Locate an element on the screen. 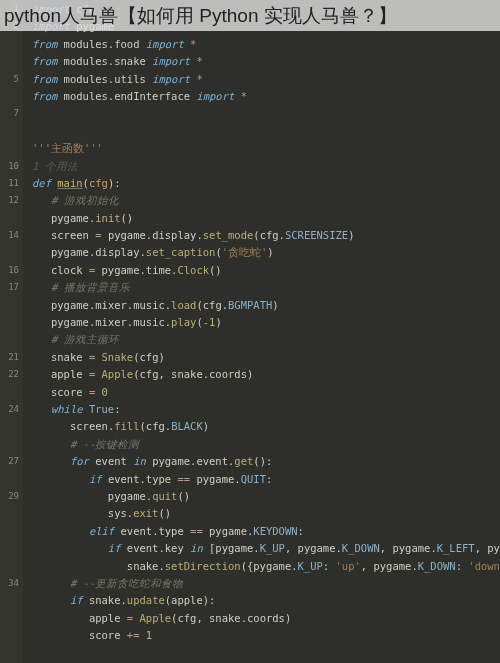 Image resolution: width=500 pixels, height=663 pixels. code-line: elif event.type == pygame.KEYDOWN: is located at coordinates (266, 532).